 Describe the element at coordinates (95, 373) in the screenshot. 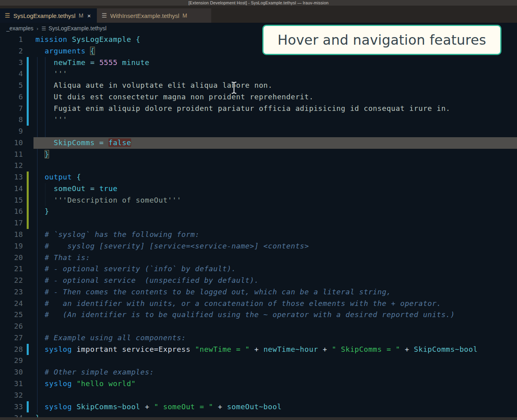

I see `code-text: # Other simple examples:` at that location.